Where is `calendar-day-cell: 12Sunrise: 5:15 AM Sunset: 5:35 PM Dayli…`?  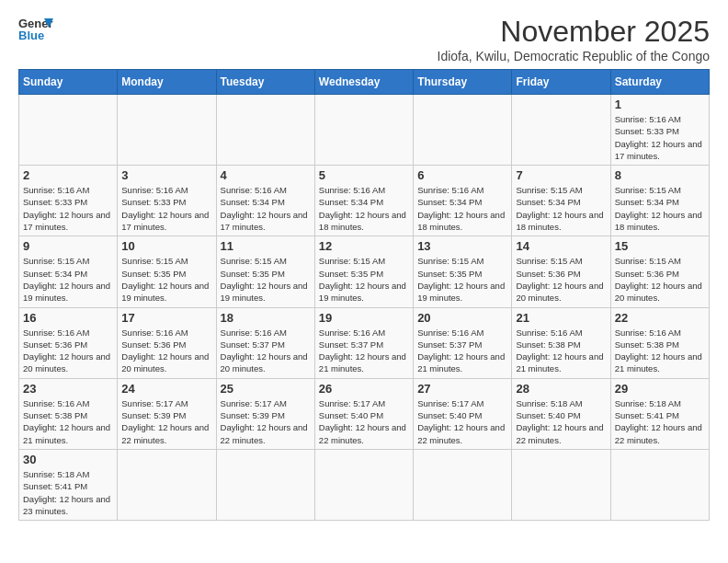
calendar-day-cell: 12Sunrise: 5:15 AM Sunset: 5:35 PM Dayli… is located at coordinates (364, 272).